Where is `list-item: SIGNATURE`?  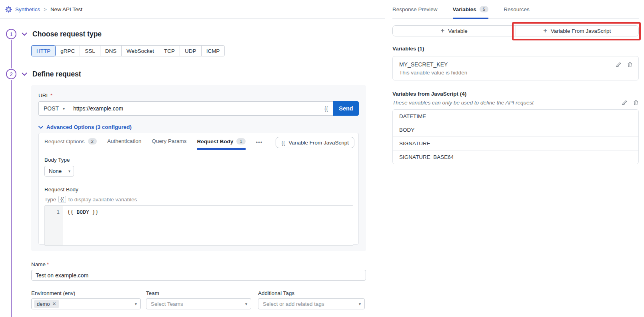
list-item: SIGNATURE is located at coordinates (516, 143).